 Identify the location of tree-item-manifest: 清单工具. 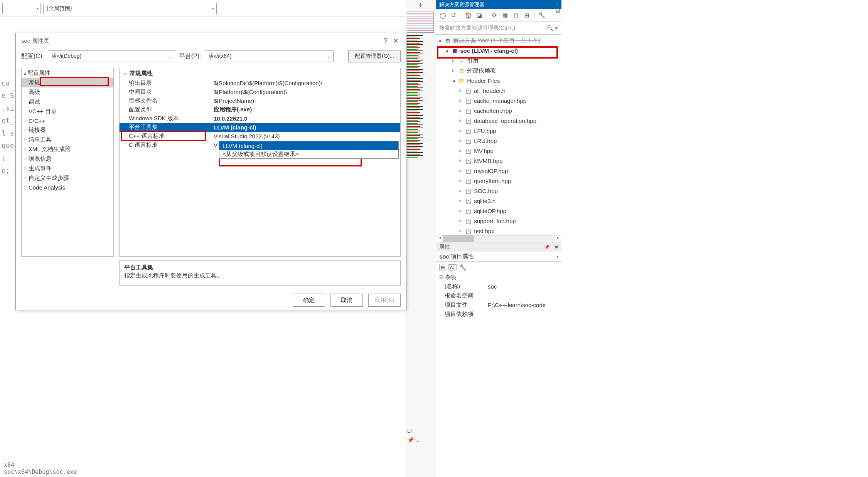
(67, 139).